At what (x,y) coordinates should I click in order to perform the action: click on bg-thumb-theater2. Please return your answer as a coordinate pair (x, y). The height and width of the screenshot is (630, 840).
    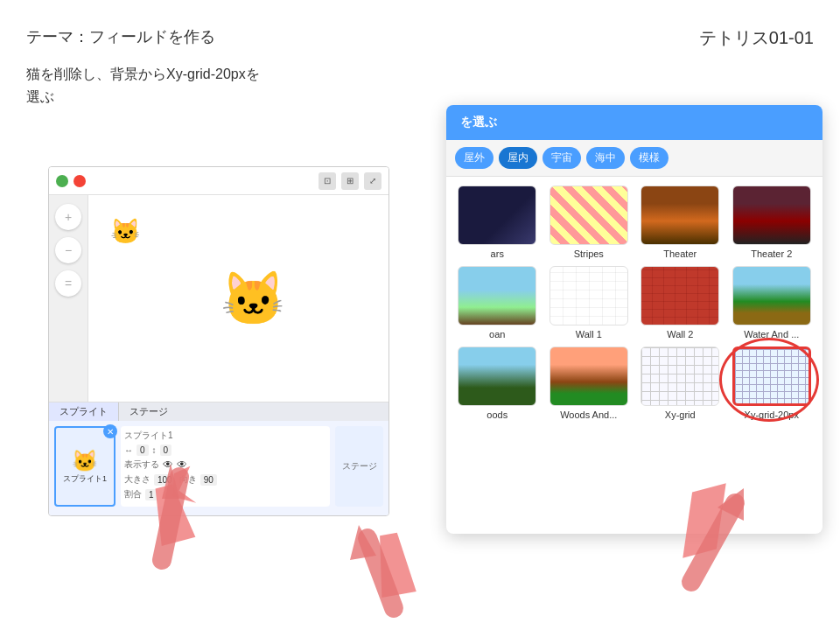
    Looking at the image, I should click on (772, 215).